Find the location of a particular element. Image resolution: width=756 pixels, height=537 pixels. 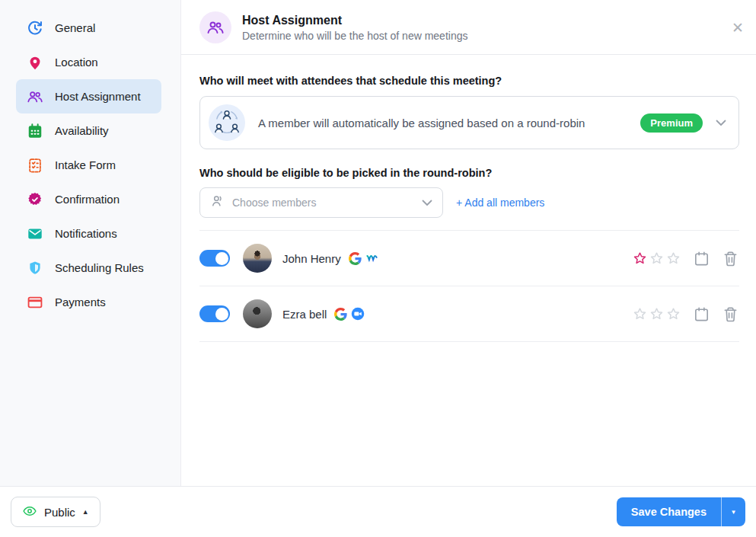

member-icon is located at coordinates (218, 203).